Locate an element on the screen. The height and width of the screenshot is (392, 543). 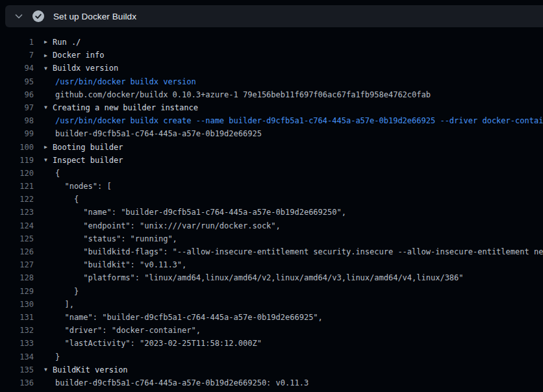
group-header: ▼Creating a new builder instance is located at coordinates (121, 108).